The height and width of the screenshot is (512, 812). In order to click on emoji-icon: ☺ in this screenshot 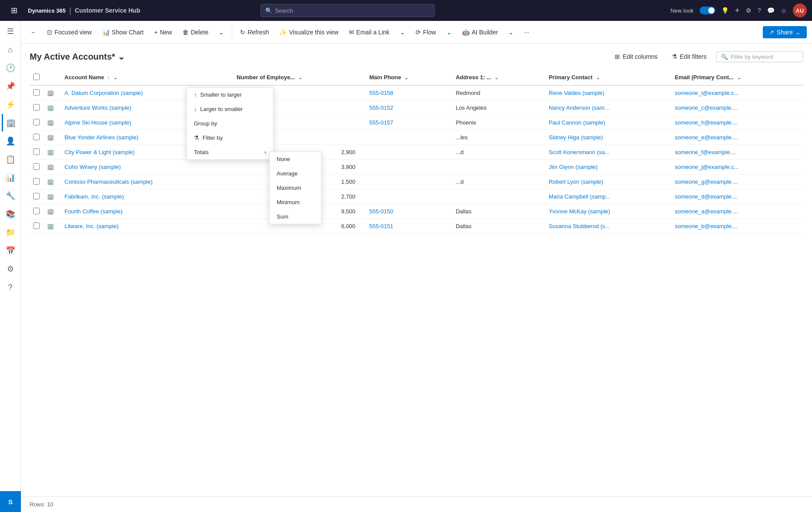, I will do `click(784, 10)`.